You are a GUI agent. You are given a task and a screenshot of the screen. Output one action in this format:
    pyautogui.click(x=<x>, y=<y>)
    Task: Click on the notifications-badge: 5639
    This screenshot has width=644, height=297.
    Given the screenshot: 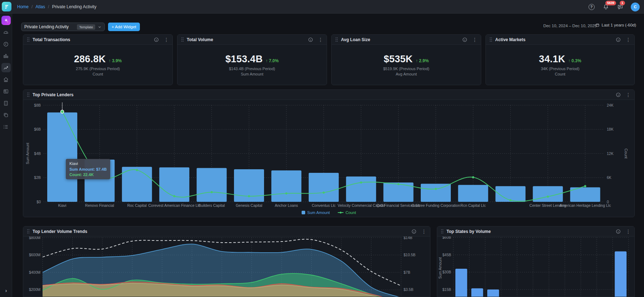 What is the action you would take?
    pyautogui.click(x=611, y=3)
    